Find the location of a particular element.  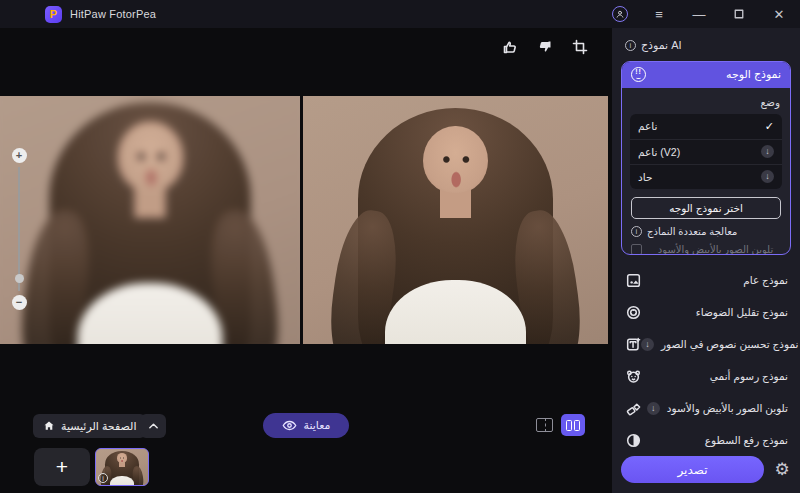

colorize-checkbox-label: تلوين الصور بالأبيض والأسود is located at coordinates (716, 250).